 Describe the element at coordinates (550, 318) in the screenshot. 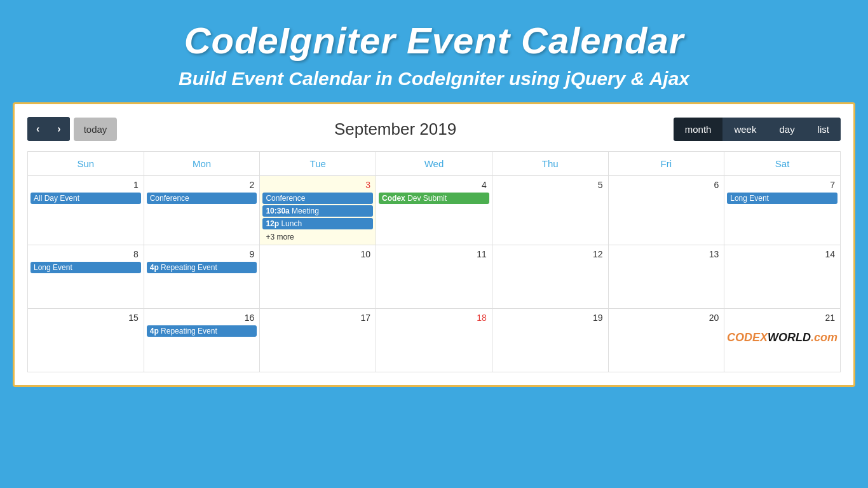

I see `date-number: 19` at that location.